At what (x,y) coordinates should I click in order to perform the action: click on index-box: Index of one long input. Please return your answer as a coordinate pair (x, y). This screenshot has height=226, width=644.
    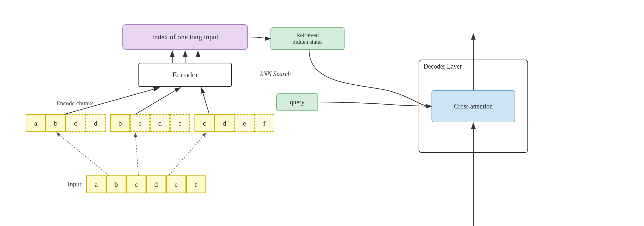
    Looking at the image, I should click on (185, 37).